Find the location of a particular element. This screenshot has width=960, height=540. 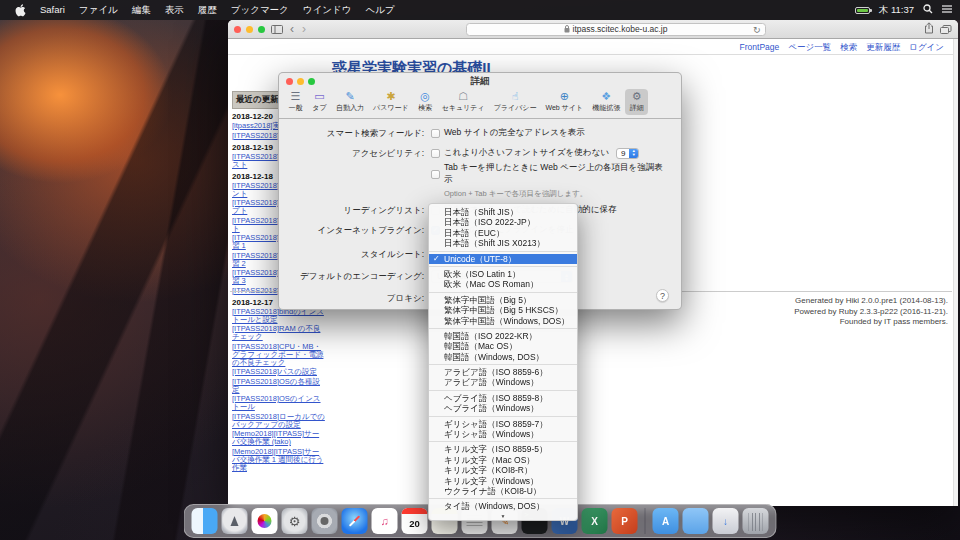

encoding-menu-item: 日本語（Shift JIS） is located at coordinates (503, 212).